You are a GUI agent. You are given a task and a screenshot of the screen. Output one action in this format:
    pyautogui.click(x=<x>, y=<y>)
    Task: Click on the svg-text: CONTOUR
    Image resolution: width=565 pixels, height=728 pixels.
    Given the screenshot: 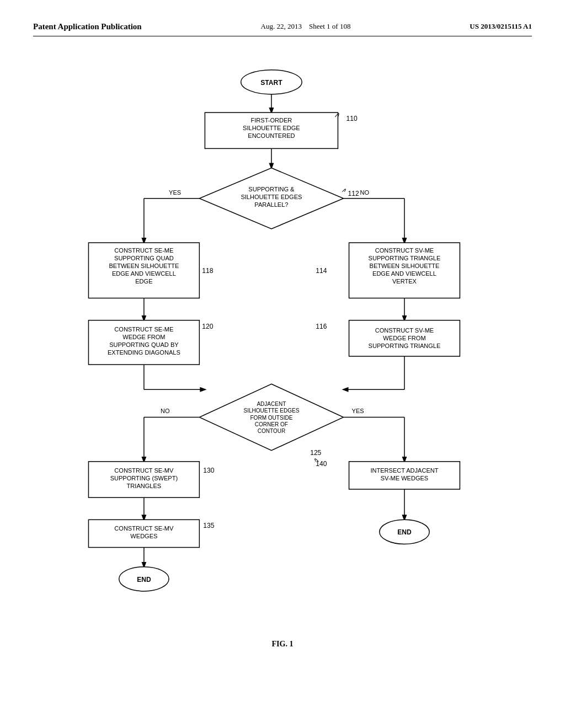 What is the action you would take?
    pyautogui.click(x=271, y=431)
    